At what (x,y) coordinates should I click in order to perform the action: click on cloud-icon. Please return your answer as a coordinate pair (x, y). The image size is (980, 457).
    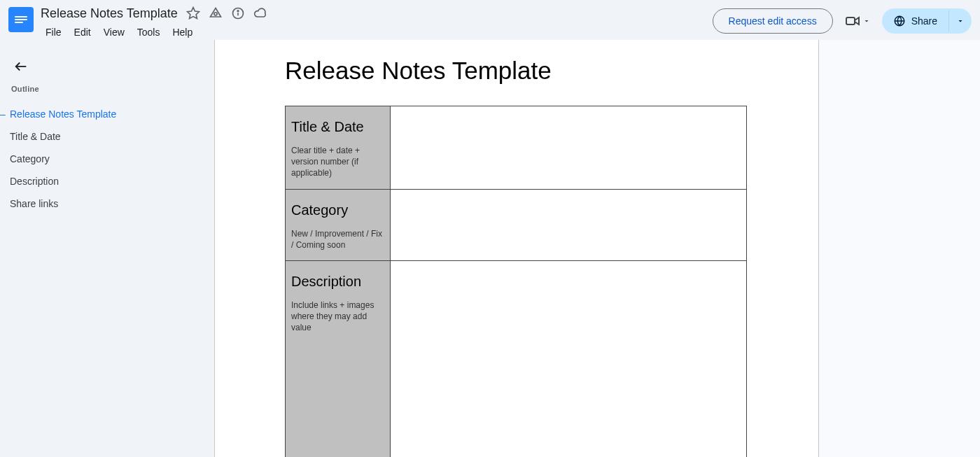
    Looking at the image, I should click on (260, 13).